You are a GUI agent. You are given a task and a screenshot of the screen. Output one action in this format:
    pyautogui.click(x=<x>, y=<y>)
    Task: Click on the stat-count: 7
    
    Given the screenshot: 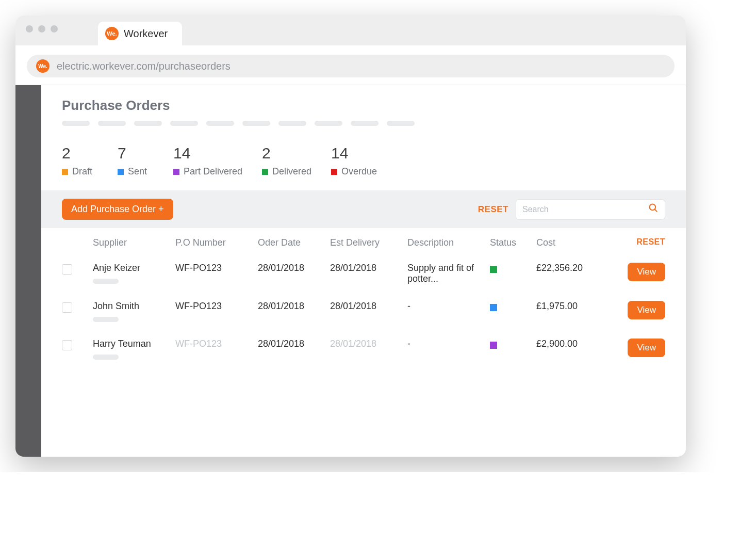 What is the action you would take?
    pyautogui.click(x=136, y=153)
    